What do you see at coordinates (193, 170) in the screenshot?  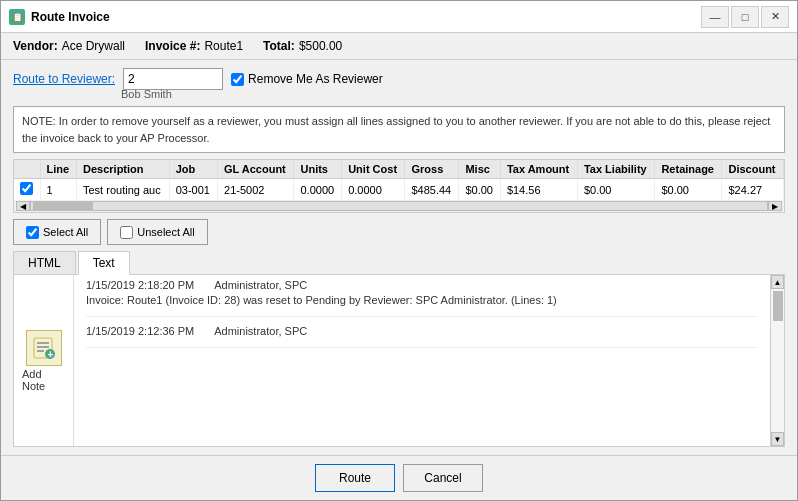 I see `col-job: Job` at bounding box center [193, 170].